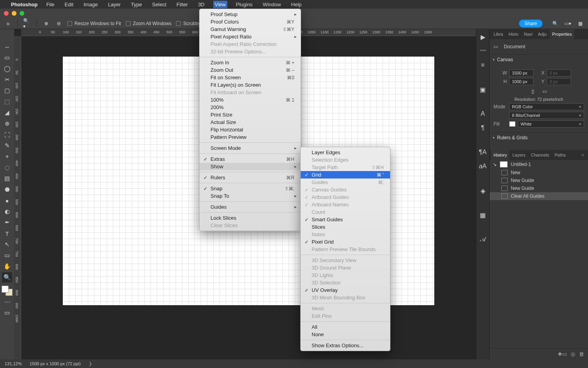 This screenshot has width=588, height=368. Describe the element at coordinates (545, 91) in the screenshot. I see `orientation-landscape-icon: ▭` at that location.